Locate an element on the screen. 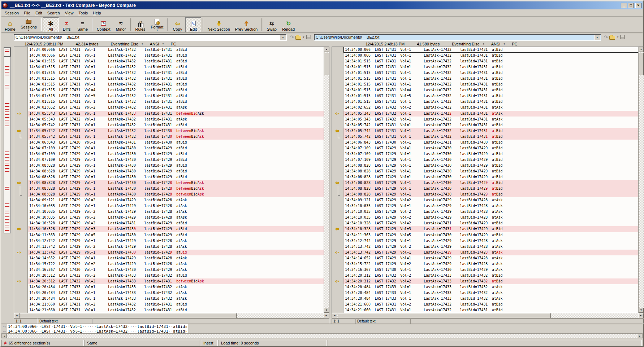 The height and width of the screenshot is (347, 644). line-text: 14:34:10:035 LAST 17429 Vol=2 LastAsk=17… is located at coordinates (491, 212).